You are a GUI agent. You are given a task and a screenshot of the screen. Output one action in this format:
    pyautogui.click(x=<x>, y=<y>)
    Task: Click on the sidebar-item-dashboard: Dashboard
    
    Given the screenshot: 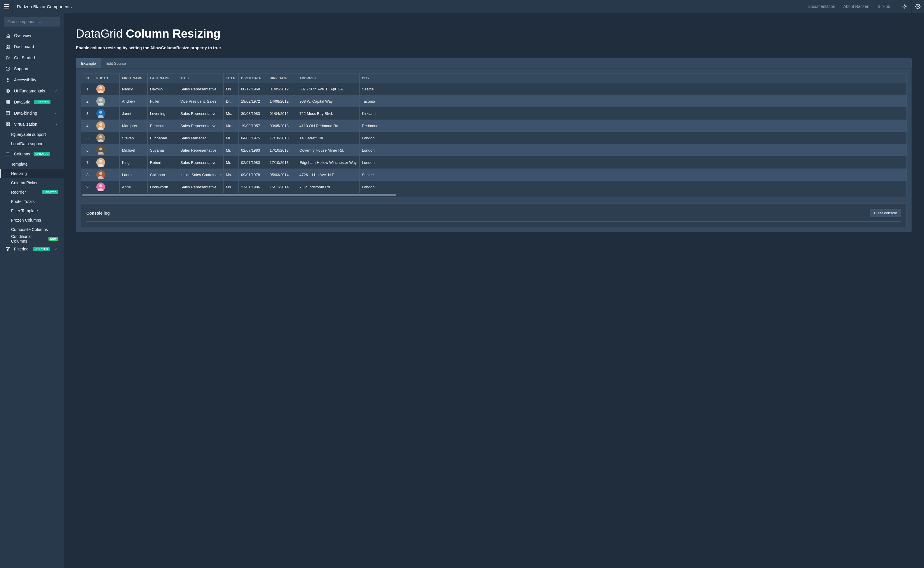 What is the action you would take?
    pyautogui.click(x=32, y=47)
    